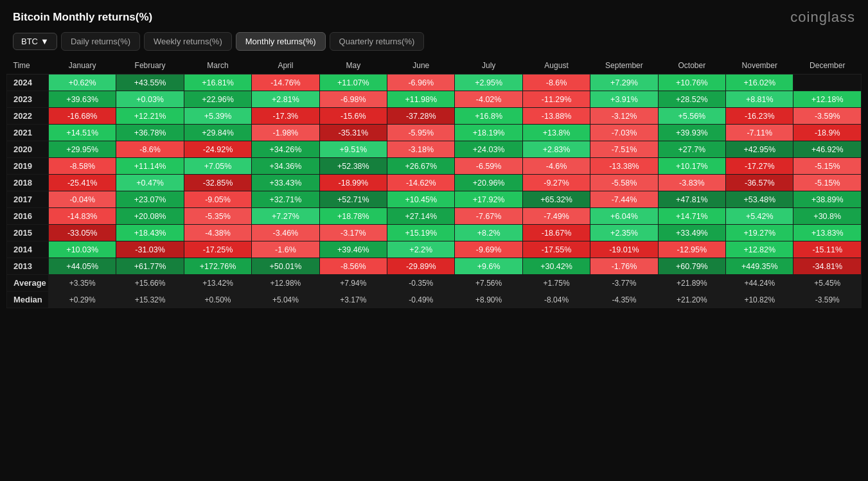 The width and height of the screenshot is (868, 481). I want to click on value-cell: -5.95%, so click(421, 133).